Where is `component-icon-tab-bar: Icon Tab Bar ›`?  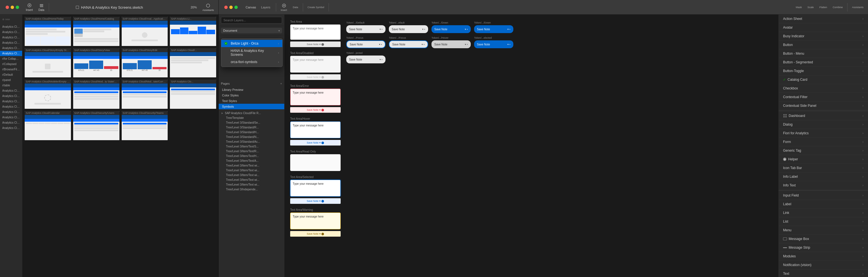
component-icon-tab-bar: Icon Tab Bar › is located at coordinates (824, 168).